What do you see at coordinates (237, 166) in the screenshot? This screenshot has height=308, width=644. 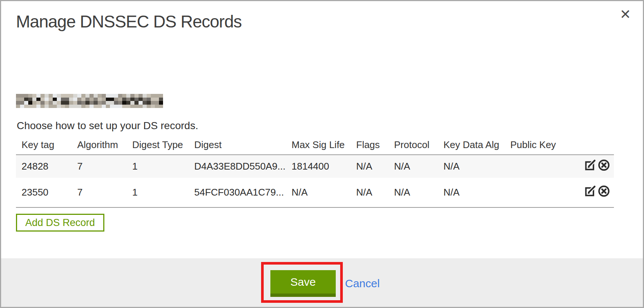 I see `cell-digest: D4A33E8DD550A9...` at bounding box center [237, 166].